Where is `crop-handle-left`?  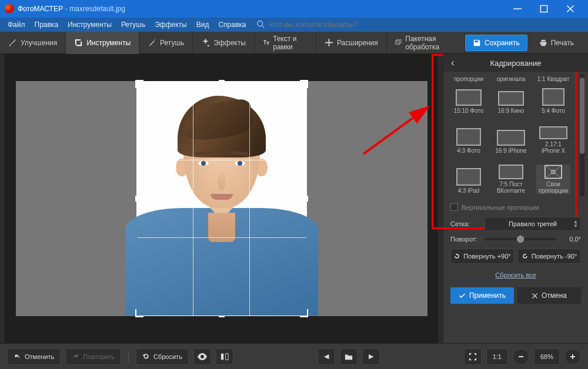 crop-handle-left is located at coordinates (136, 199).